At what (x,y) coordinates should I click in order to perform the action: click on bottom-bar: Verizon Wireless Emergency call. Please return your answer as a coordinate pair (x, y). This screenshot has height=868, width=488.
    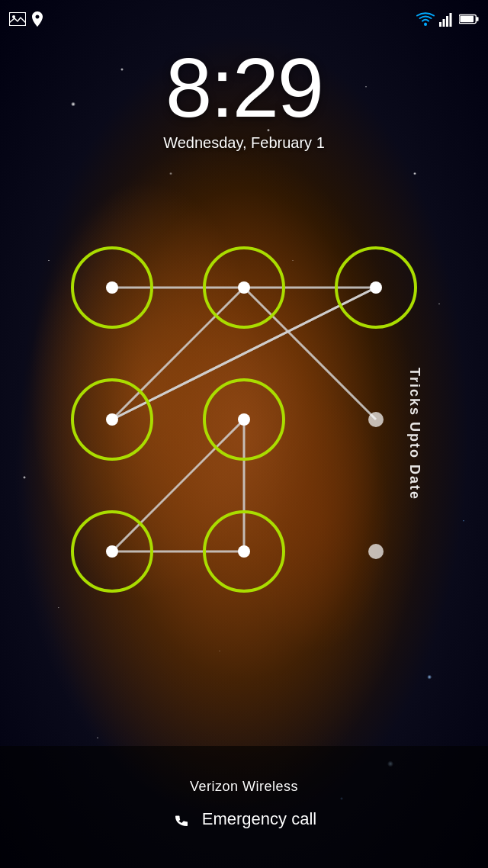
    Looking at the image, I should click on (244, 807).